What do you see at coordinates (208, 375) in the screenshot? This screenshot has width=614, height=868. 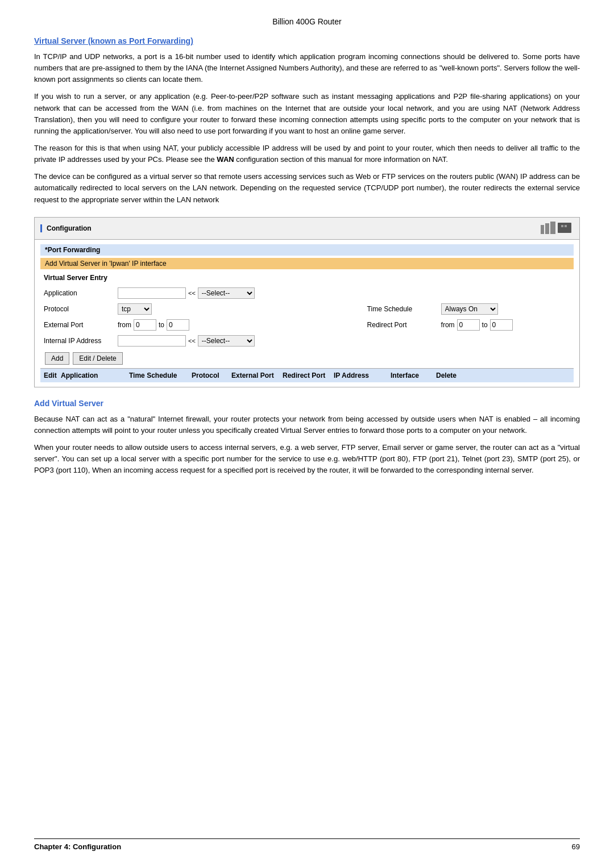 I see `col-proto-header: Protocol` at bounding box center [208, 375].